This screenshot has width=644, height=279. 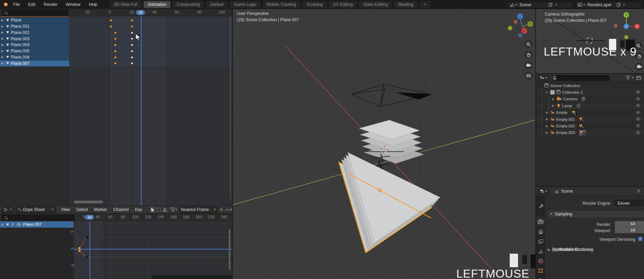 What do you see at coordinates (82, 210) in the screenshot?
I see `header-menu-item: Select` at bounding box center [82, 210].